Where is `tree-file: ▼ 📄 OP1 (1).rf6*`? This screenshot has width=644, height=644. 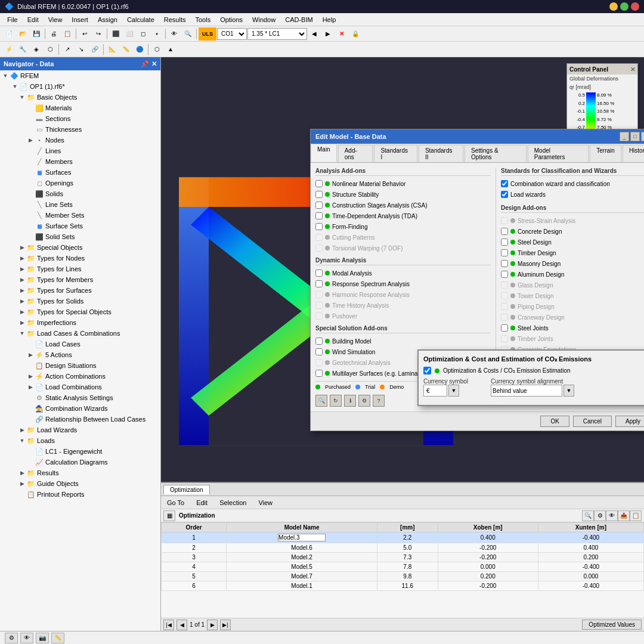 tree-file: ▼ 📄 OP1 (1).rf6* is located at coordinates (80, 86).